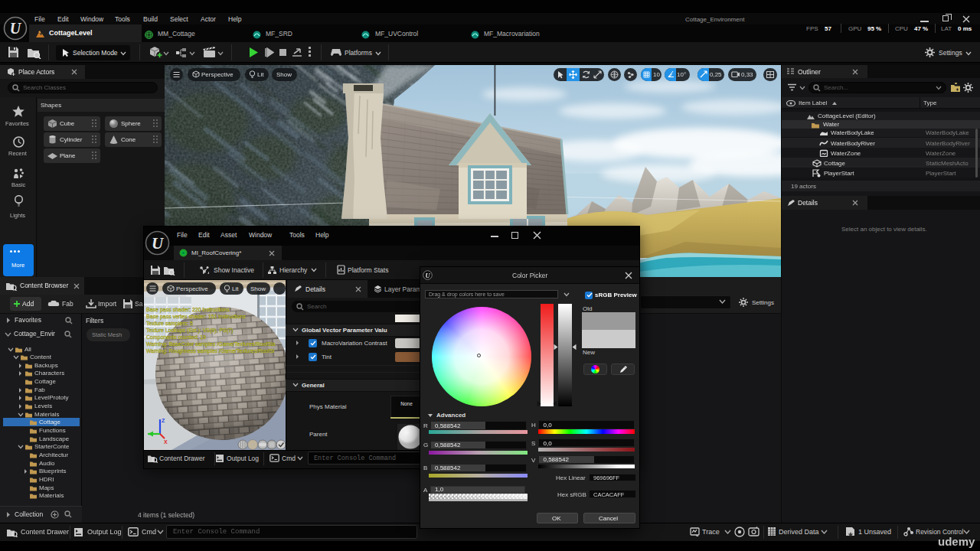  I want to click on svg-text: Z, so click(164, 421).